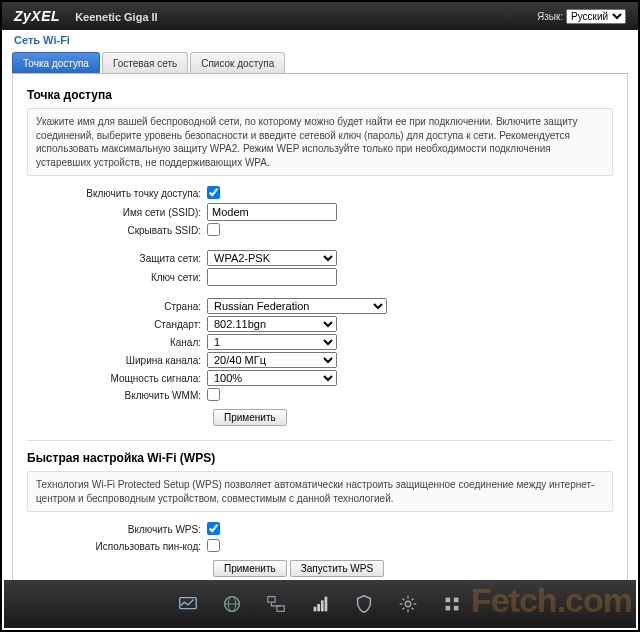 The width and height of the screenshot is (640, 632). Describe the element at coordinates (550, 16) in the screenshot. I see `language-label: Язык:` at that location.